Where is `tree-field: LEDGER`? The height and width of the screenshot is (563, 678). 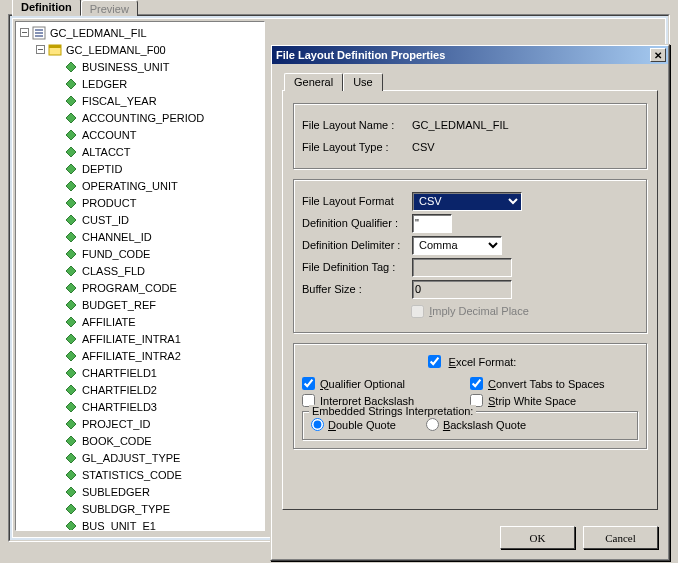
tree-field: LEDGER is located at coordinates (140, 84).